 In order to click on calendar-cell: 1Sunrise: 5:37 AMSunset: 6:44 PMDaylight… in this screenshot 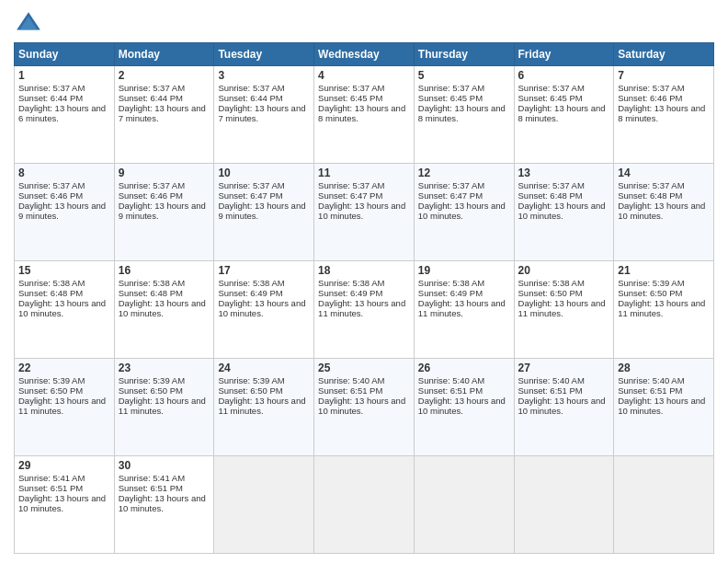, I will do `click(64, 115)`.